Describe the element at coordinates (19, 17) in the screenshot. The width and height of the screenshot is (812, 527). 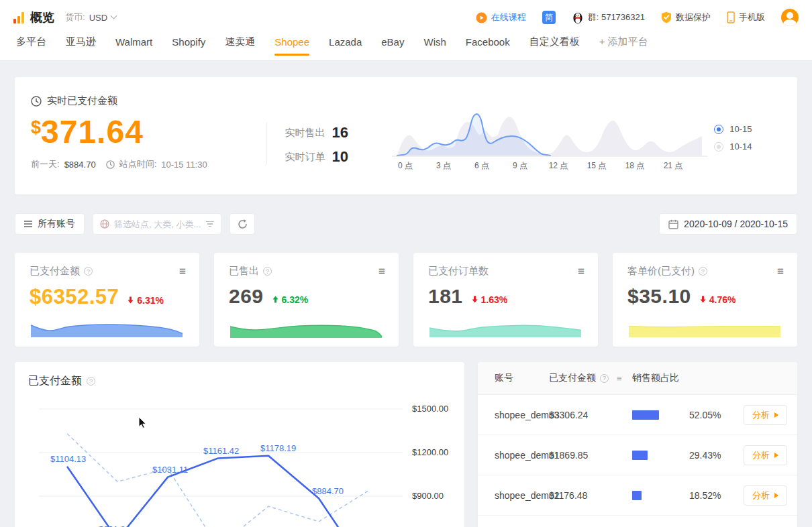
I see `app-logo-bar-chart-icon` at that location.